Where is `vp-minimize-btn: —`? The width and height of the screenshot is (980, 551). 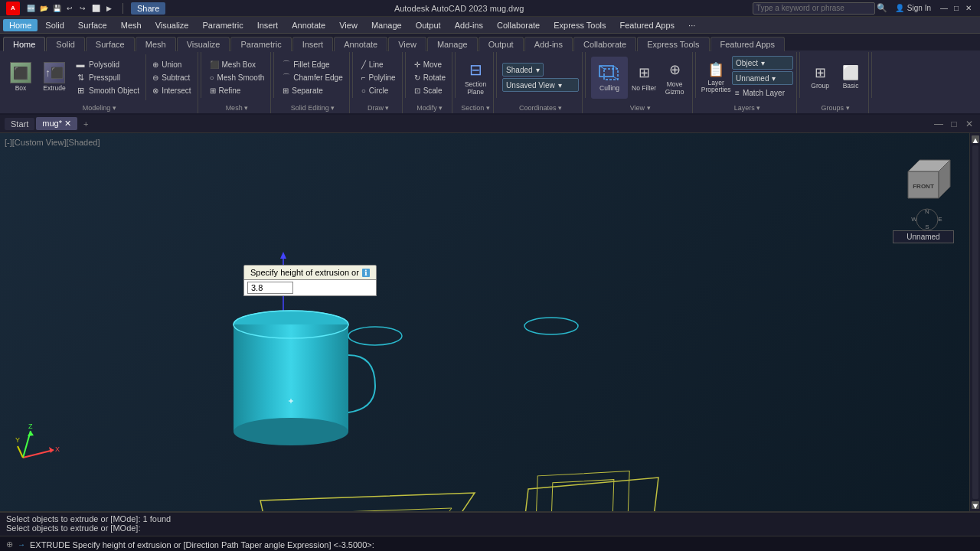
vp-minimize-btn: — is located at coordinates (939, 124).